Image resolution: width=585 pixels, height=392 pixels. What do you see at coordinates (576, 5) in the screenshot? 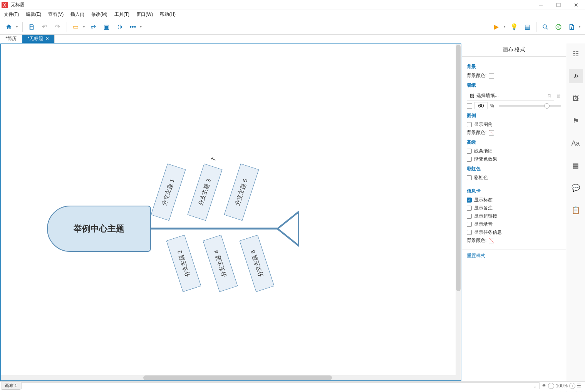
I see `close-button: ✕` at bounding box center [576, 5].